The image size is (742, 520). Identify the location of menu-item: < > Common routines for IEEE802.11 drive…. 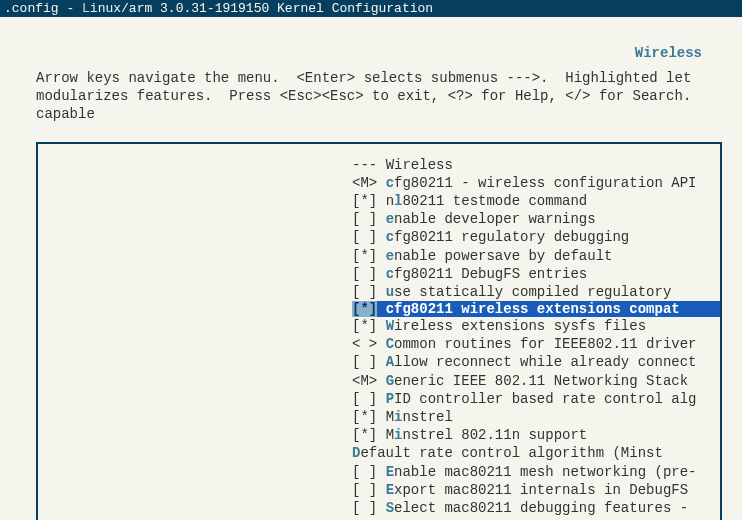
(536, 344).